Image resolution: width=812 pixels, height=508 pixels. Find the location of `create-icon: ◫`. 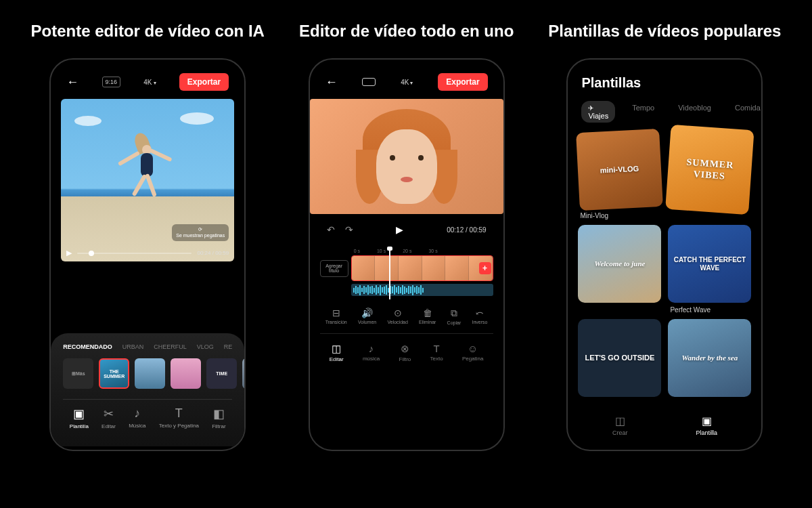

create-icon: ◫ is located at coordinates (620, 421).